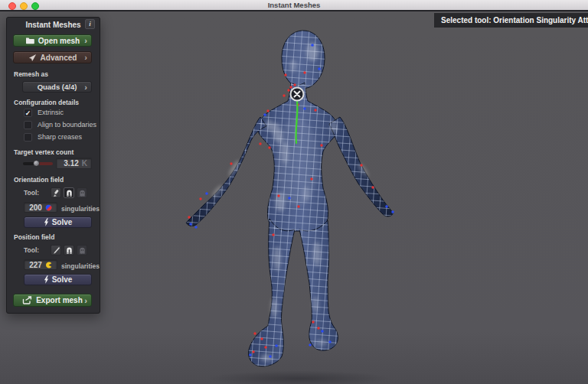 The width and height of the screenshot is (588, 384). Describe the element at coordinates (35, 208) in the screenshot. I see `orientation-singularity-count: 200` at that location.